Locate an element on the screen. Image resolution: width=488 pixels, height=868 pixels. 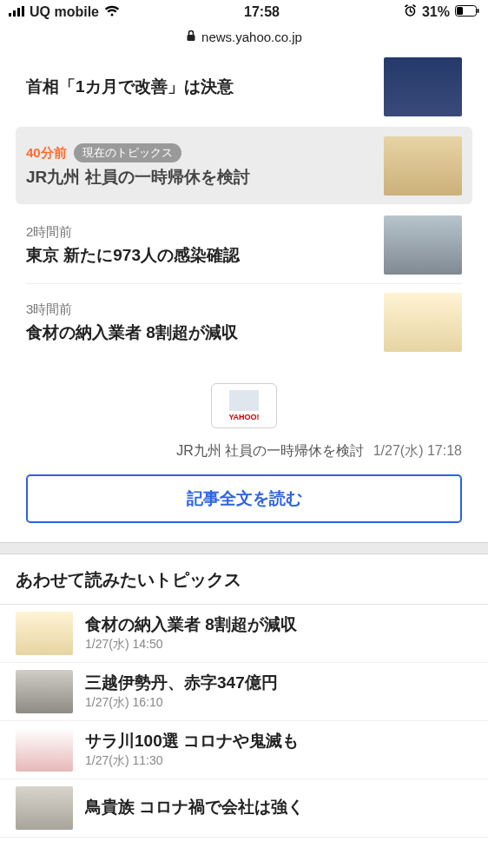
lock-icon is located at coordinates (191, 36).